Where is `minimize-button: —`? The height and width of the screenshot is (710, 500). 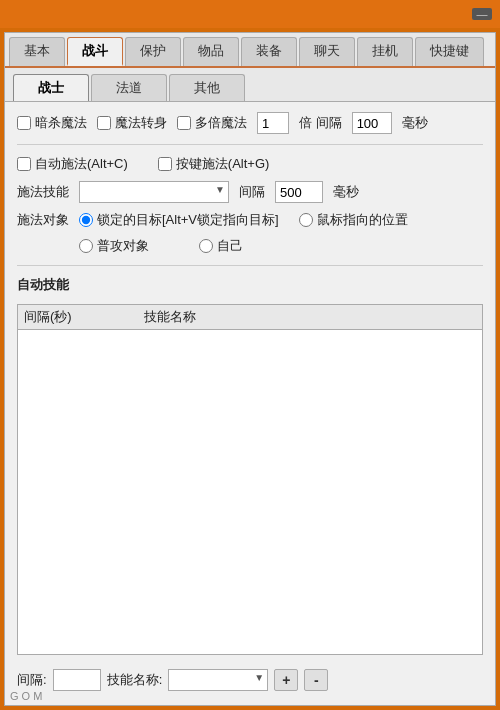 minimize-button: — is located at coordinates (482, 14).